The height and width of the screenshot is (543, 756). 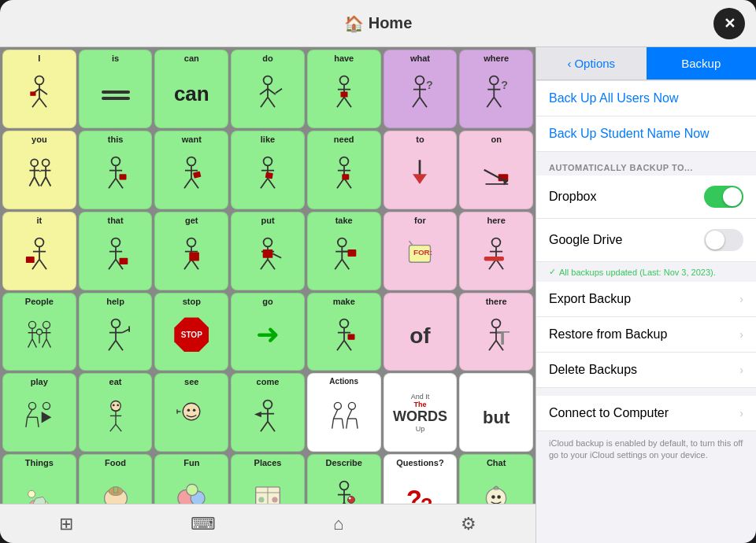 I want to click on cell-put: put, so click(x=268, y=251).